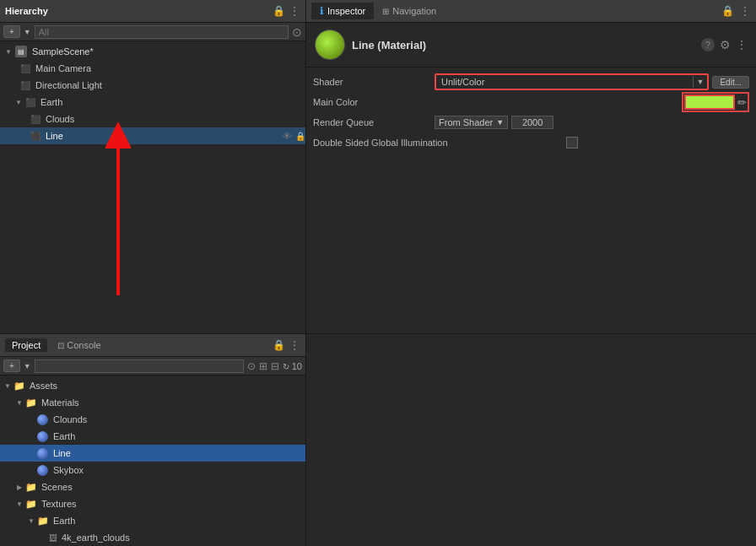 The width and height of the screenshot is (756, 546). I want to click on console-tab: ⊡ Console, so click(79, 345).